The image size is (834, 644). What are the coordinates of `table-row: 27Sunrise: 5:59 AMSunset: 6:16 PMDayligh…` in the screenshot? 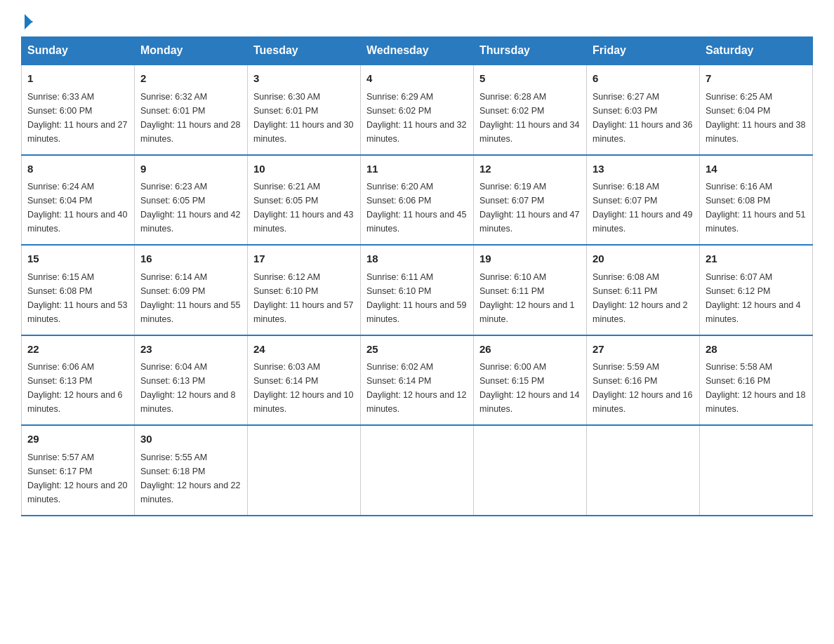 It's located at (643, 380).